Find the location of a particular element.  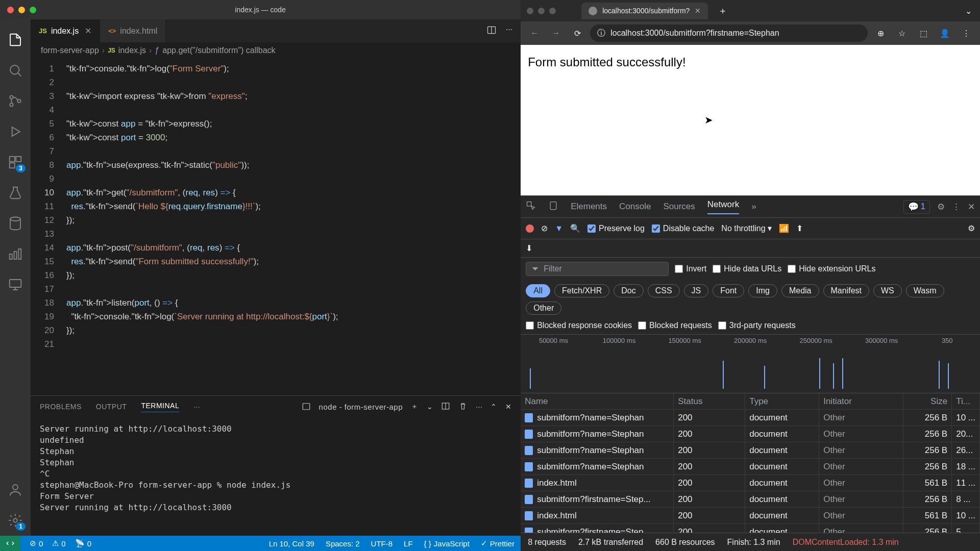

filter-toggle-icon: ▼ is located at coordinates (559, 229).